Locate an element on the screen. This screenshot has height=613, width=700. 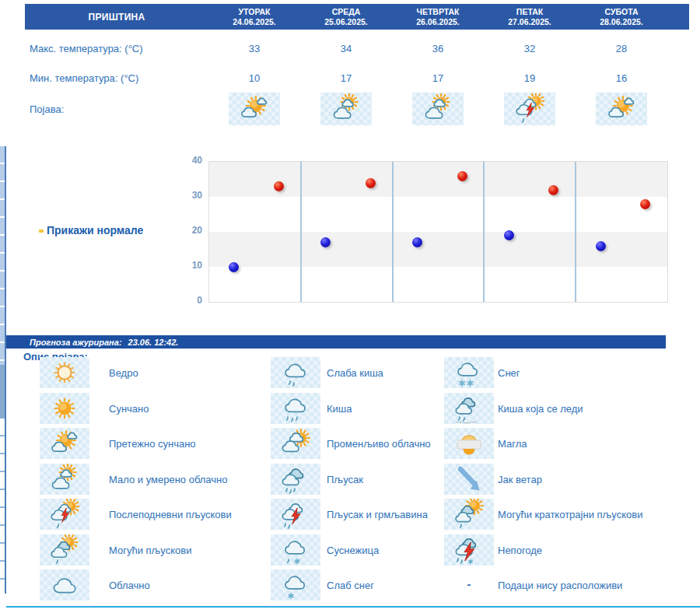
day-header: УТОРАК24.06.2025. is located at coordinates (254, 17).